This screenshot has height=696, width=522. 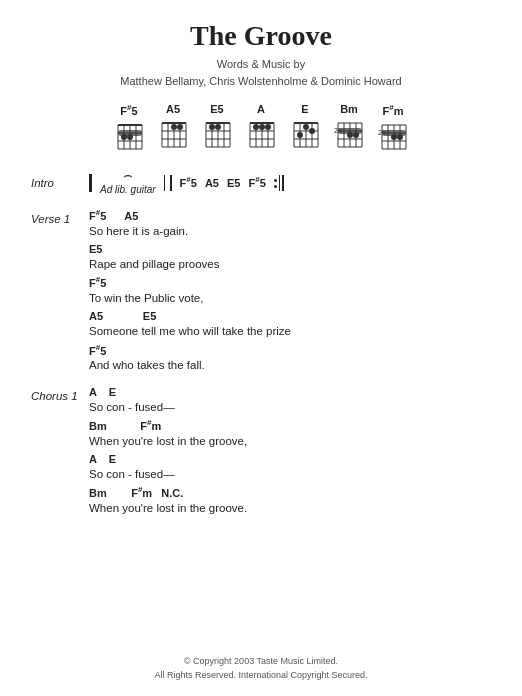 What do you see at coordinates (305, 127) in the screenshot?
I see `chord-e: E` at bounding box center [305, 127].